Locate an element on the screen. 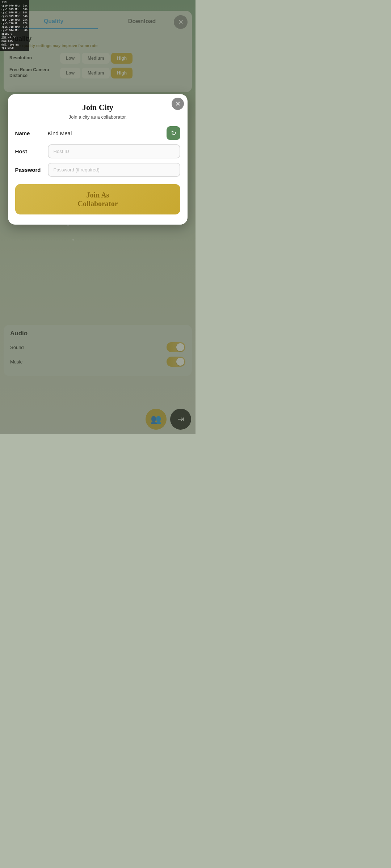 Image resolution: width=391 pixels, height=868 pixels. refresh-name-button: ↻ is located at coordinates (173, 133).